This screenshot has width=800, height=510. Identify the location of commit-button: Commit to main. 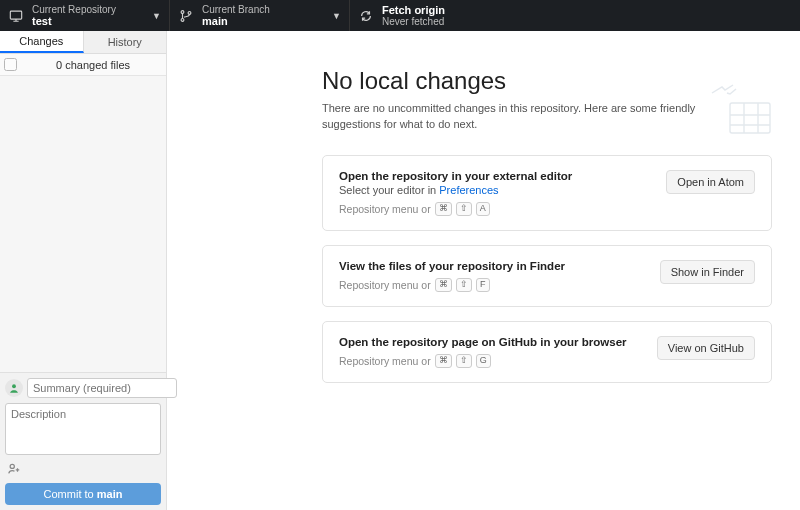
(83, 494).